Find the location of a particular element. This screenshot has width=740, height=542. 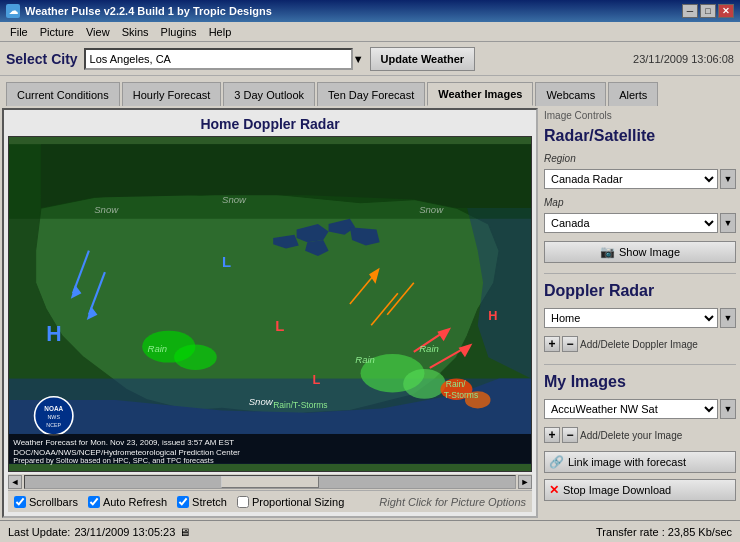

radar-title: Home Doppler Radar is located at coordinates (270, 125).